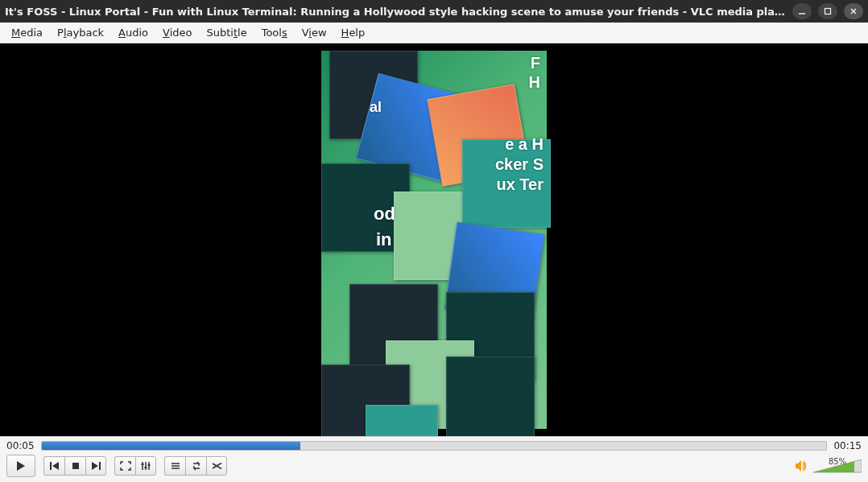  Describe the element at coordinates (96, 466) in the screenshot. I see `skip-next-icon` at that location.